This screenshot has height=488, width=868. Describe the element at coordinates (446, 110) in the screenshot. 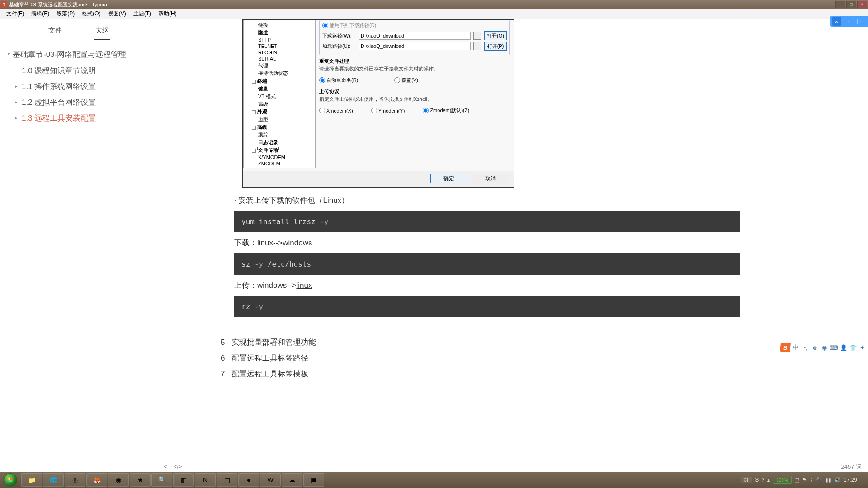

I see `radio-zmodem: Zmodem(默认)(Z)` at that location.